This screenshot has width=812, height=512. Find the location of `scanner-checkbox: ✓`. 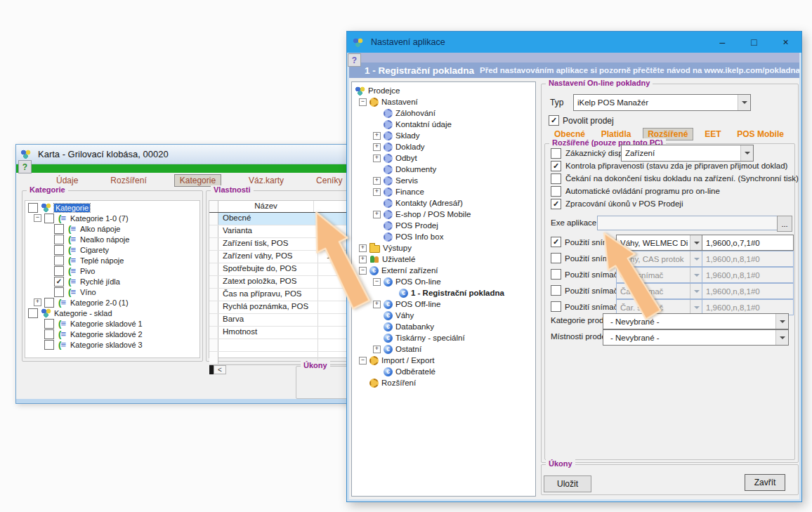

scanner-checkbox: ✓ is located at coordinates (556, 242).